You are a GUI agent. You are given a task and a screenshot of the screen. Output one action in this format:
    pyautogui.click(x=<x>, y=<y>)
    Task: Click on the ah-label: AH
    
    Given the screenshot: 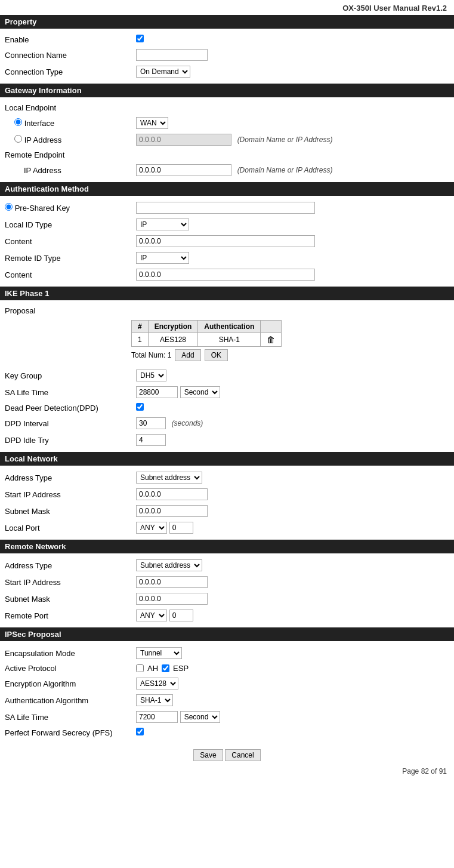 What is the action you would take?
    pyautogui.click(x=153, y=669)
    